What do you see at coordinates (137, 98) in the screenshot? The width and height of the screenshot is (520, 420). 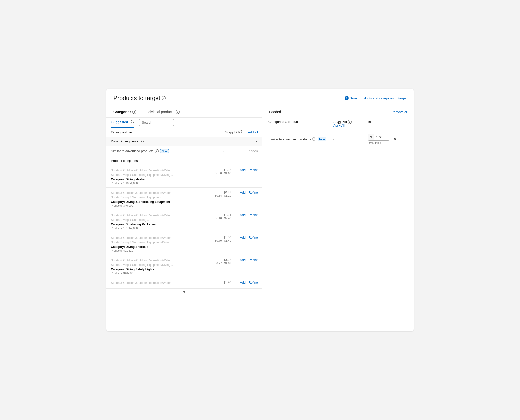 I see `page-title-text: Products to target` at bounding box center [137, 98].